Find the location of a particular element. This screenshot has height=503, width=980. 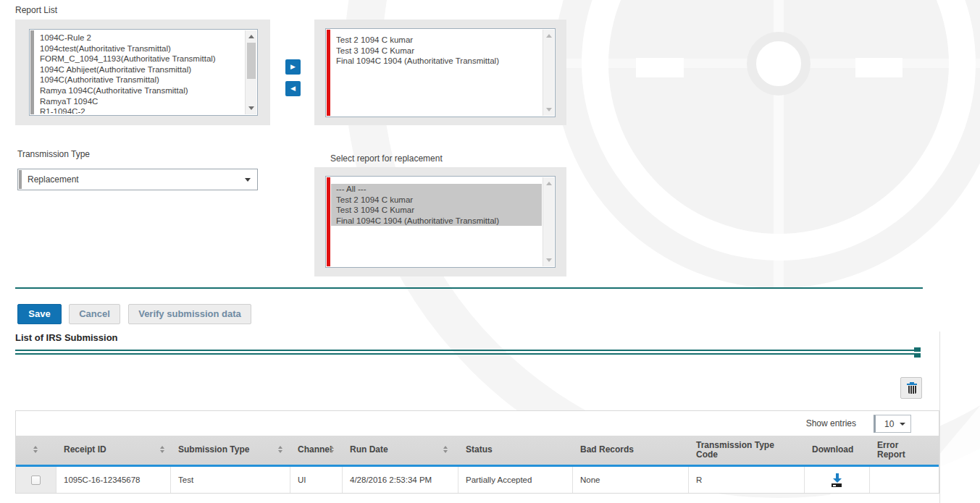

header-download: Download is located at coordinates (837, 450).